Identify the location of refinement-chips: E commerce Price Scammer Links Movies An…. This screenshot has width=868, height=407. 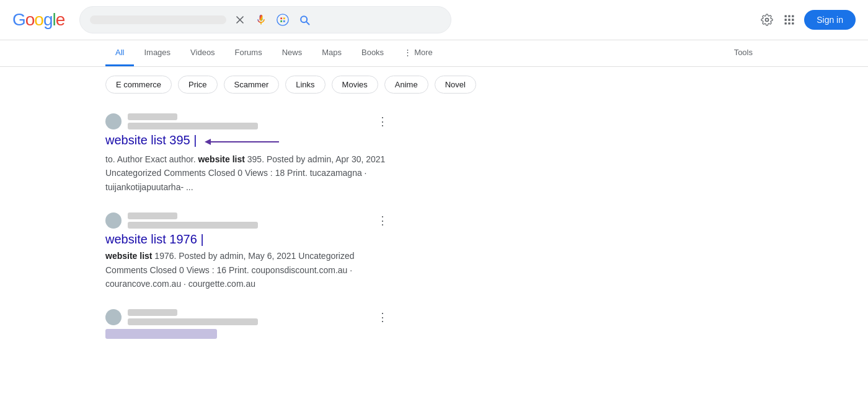
(434, 84).